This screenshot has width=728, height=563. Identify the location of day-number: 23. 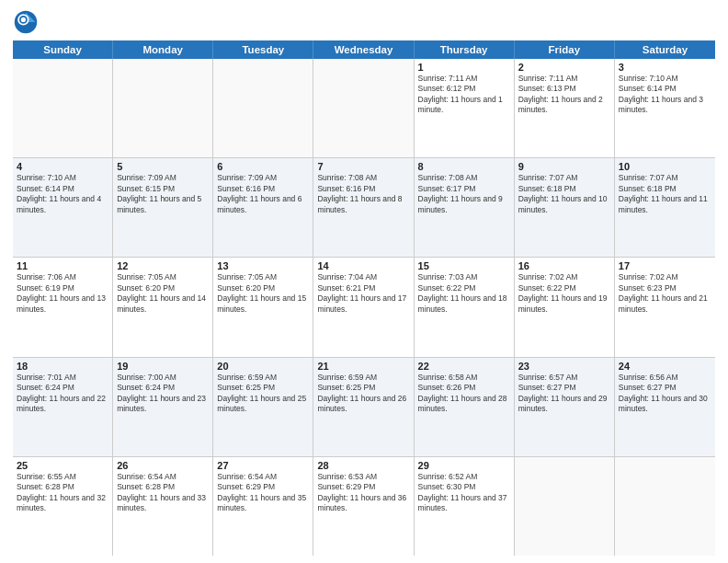
(564, 366).